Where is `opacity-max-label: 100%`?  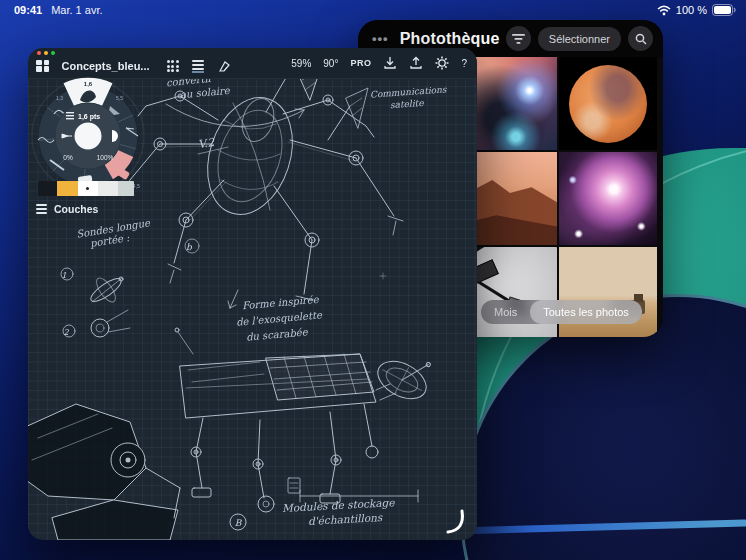 opacity-max-label: 100% is located at coordinates (106, 158).